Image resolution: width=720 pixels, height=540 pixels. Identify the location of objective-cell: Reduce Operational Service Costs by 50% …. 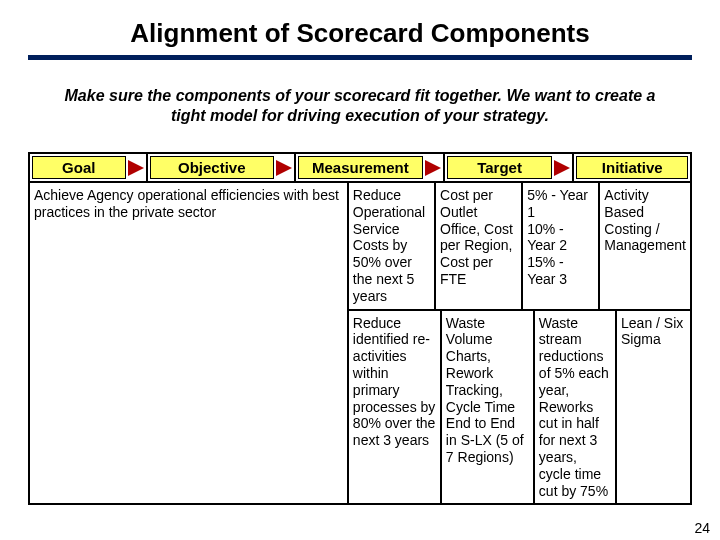
(392, 246).